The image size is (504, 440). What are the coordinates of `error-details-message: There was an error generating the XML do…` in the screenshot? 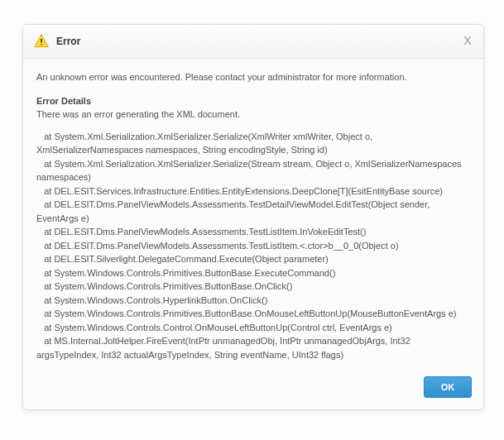 It's located at (253, 114).